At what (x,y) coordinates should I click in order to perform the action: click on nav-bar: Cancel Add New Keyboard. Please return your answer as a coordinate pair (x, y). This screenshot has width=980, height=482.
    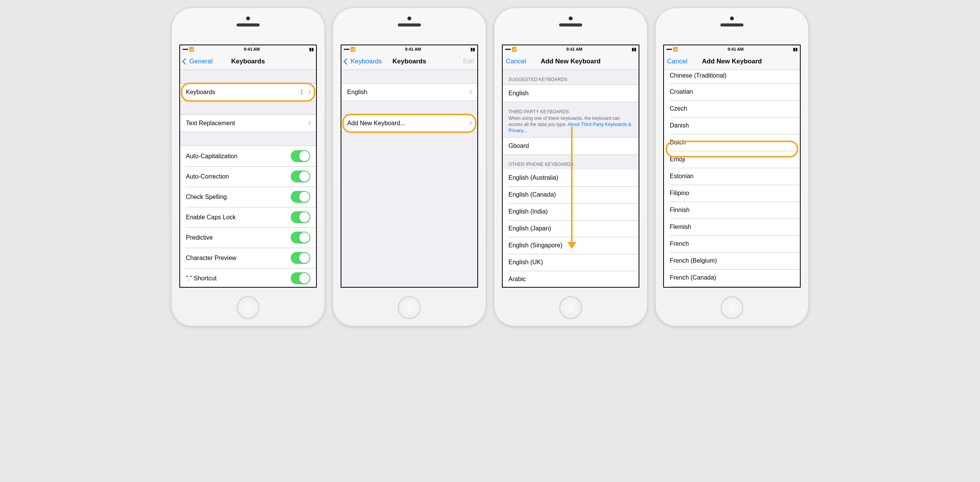
    Looking at the image, I should click on (732, 61).